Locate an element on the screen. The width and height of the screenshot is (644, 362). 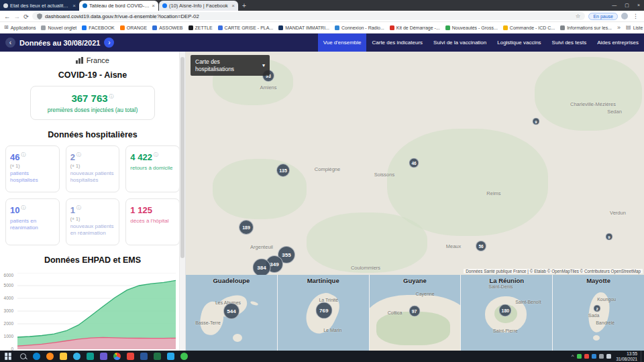
next-day-button: › is located at coordinates (109, 43).